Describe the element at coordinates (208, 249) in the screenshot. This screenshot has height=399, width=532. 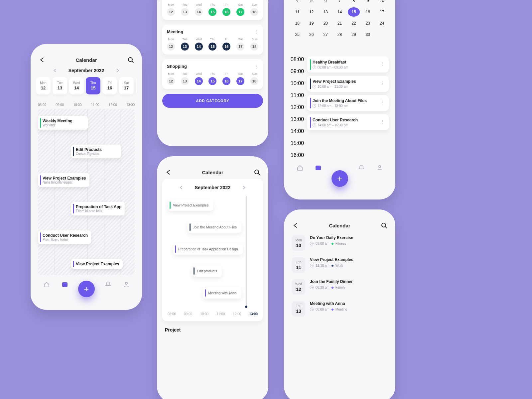
I see `gantt-event: Preparation of Task Application Design` at that location.